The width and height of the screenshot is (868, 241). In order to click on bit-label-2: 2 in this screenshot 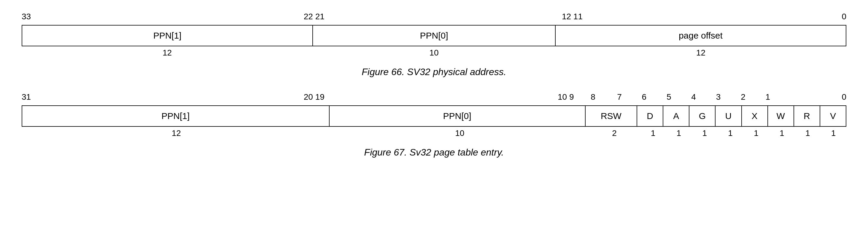, I will do `click(743, 97)`.